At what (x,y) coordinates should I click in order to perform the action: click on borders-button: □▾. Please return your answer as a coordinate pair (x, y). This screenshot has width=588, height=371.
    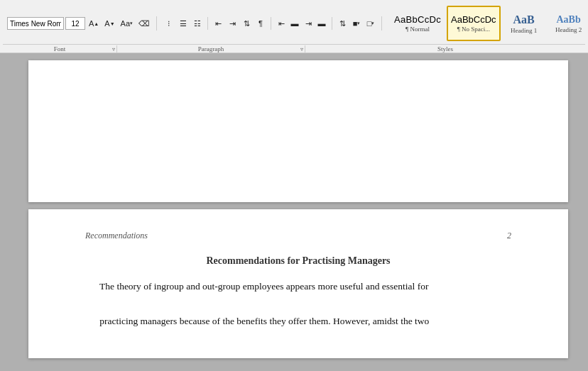
    Looking at the image, I should click on (371, 23).